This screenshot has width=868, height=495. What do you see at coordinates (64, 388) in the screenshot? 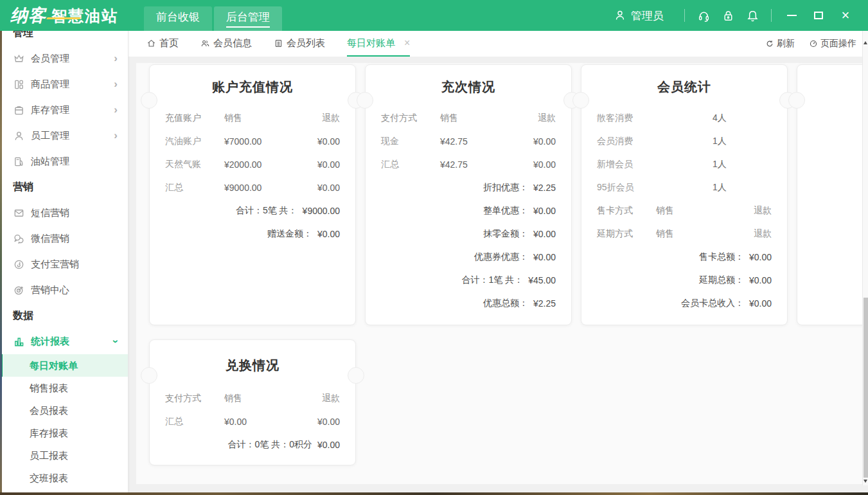
I see `sidebar-subitem-sales-report: 销售报表` at bounding box center [64, 388].